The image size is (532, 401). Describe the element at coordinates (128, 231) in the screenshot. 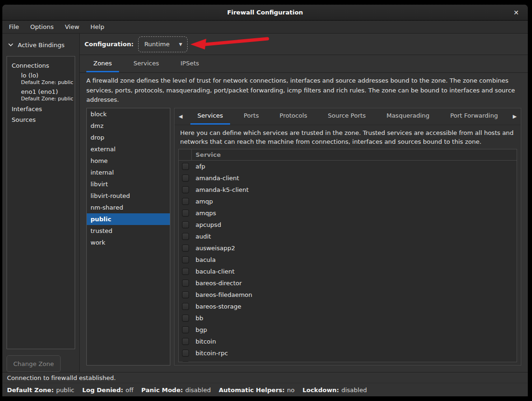

I see `zone-row: trusted` at that location.